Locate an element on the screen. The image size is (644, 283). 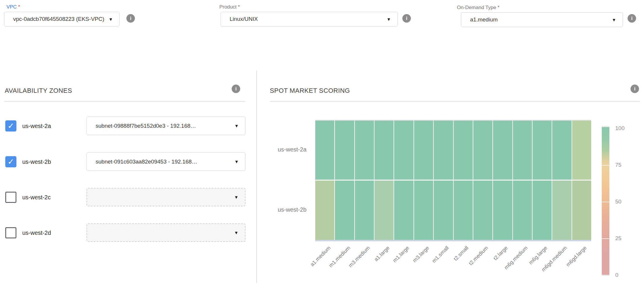
heatmap-xlabel-m1.large: m1.large is located at coordinates (401, 254).